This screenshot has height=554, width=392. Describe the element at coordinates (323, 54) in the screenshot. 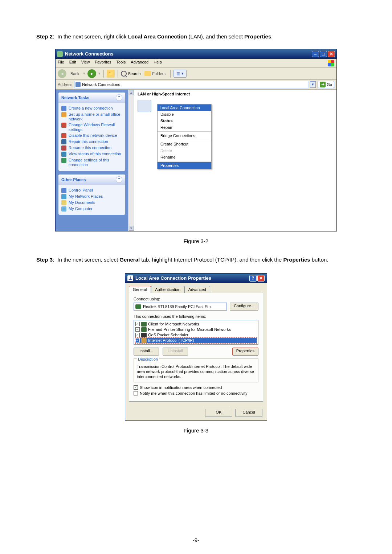

I see `maximize-button: □` at that location.